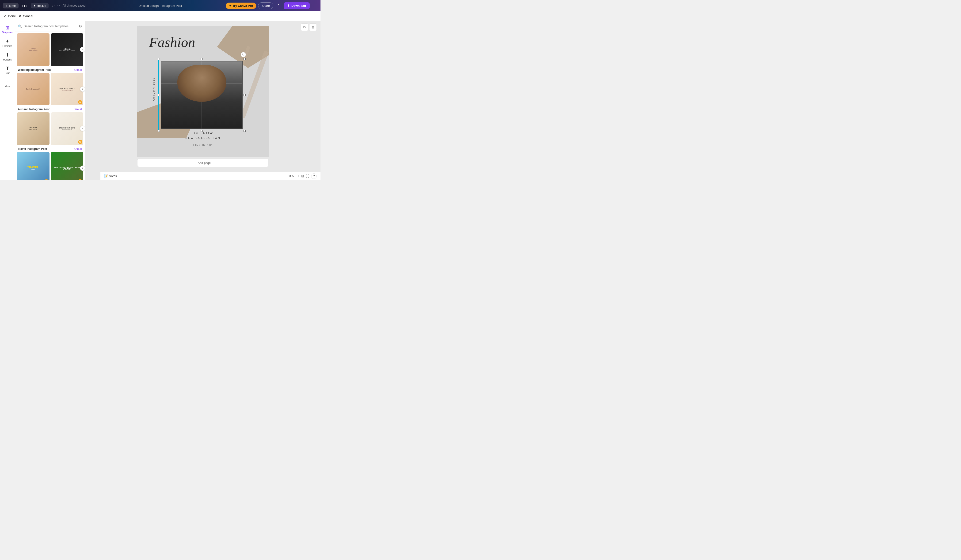 Image resolution: width=961 pixels, height=560 pixels. I want to click on sidebar-item-text: T Text, so click(8, 70).